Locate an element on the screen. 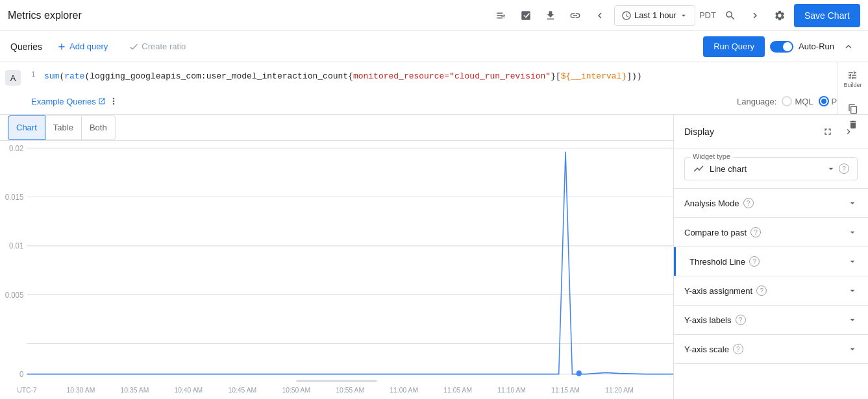 The width and height of the screenshot is (868, 399). chart-tabs: Chart Table Both is located at coordinates (336, 128).